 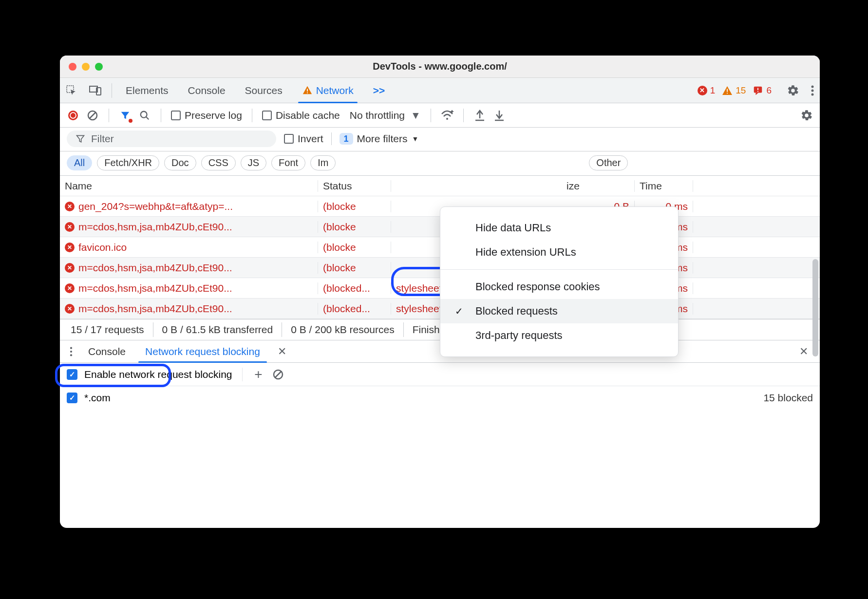 I want to click on col-name: Name, so click(x=189, y=186).